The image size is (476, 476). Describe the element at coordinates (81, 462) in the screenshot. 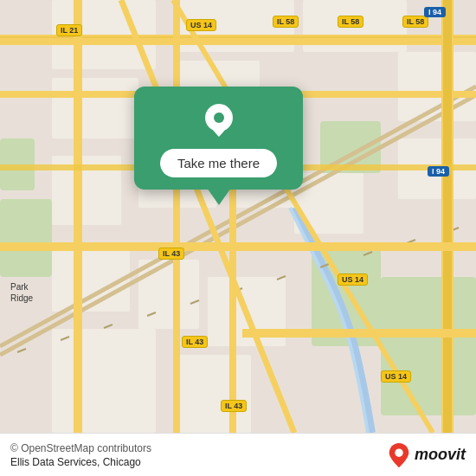

I see `location-text: Ellis Data Services, Chicago` at that location.